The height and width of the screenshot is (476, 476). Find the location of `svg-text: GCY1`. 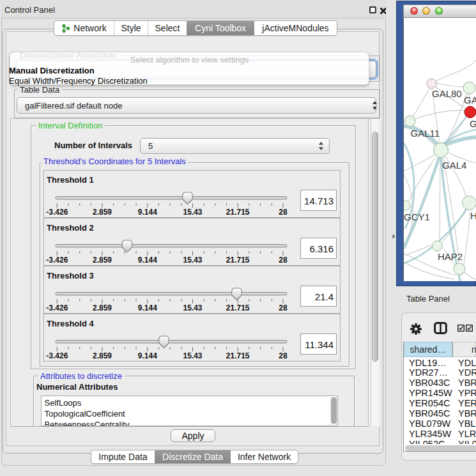

svg-text: GCY1 is located at coordinates (417, 217).